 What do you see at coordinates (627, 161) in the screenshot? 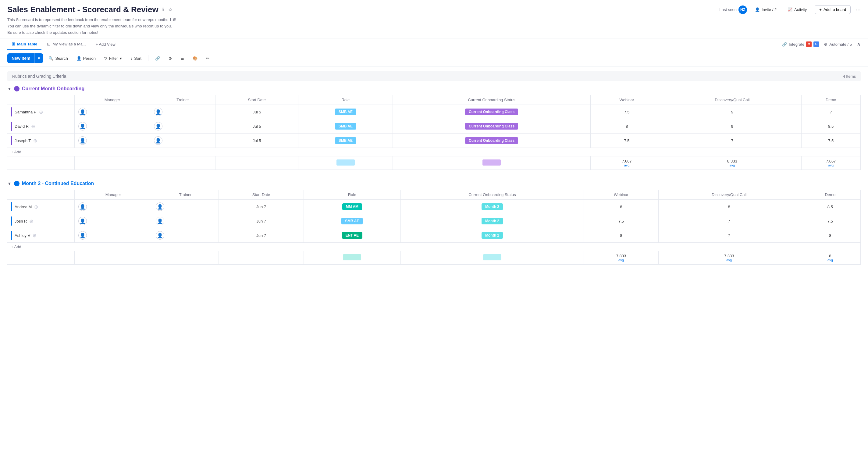
I see `webinar-avg: 7.667` at bounding box center [627, 161].